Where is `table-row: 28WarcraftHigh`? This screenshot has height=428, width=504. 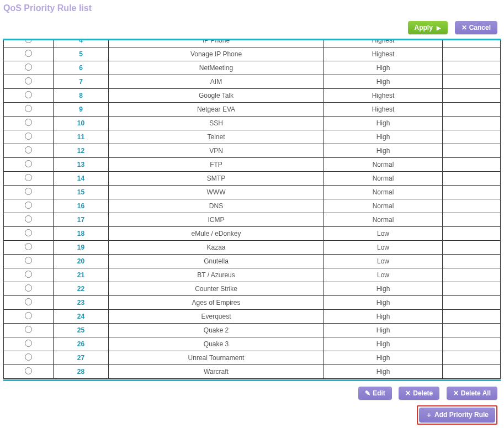 table-row: 28WarcraftHigh is located at coordinates (252, 372).